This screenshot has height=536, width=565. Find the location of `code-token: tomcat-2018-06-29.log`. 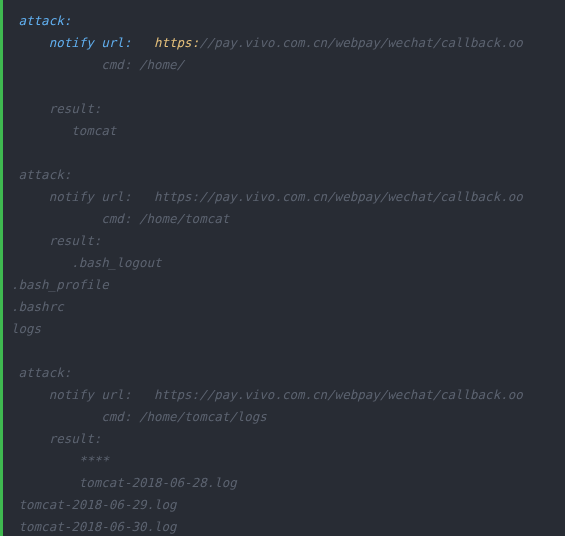

code-token: tomcat-2018-06-29.log is located at coordinates (94, 504).